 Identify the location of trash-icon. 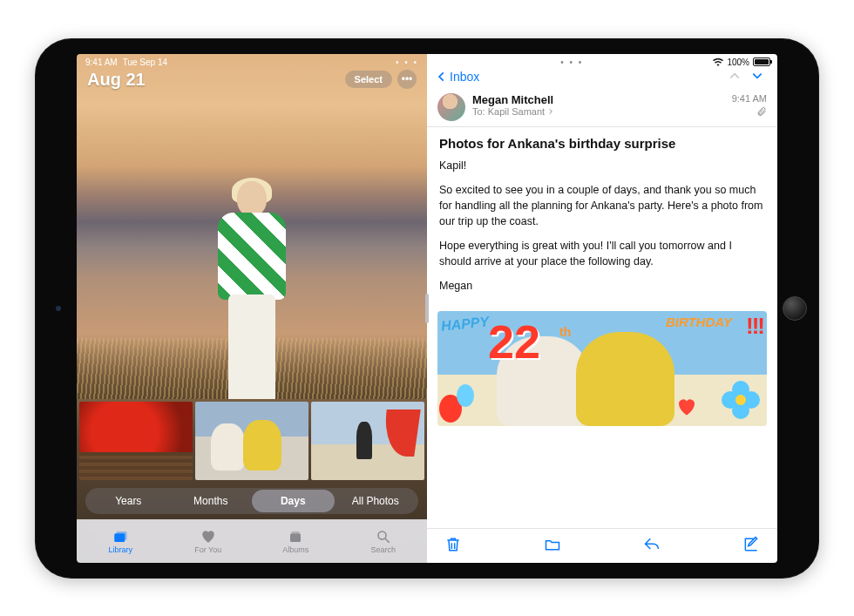
(453, 545).